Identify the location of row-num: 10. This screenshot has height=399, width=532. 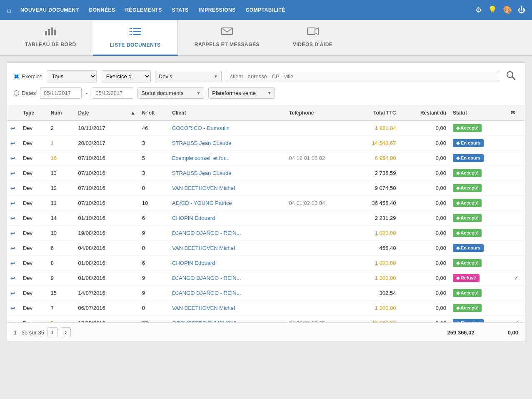
(61, 233).